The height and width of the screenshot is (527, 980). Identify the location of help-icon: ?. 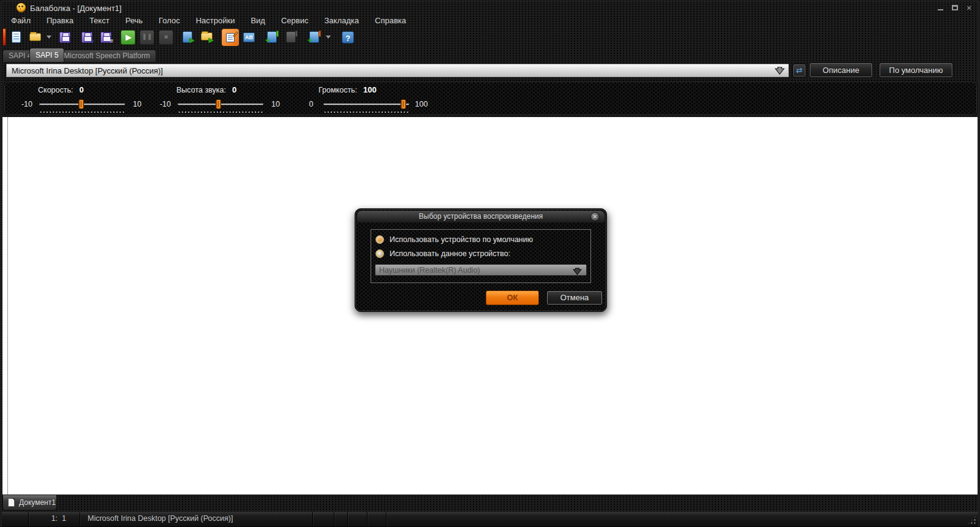
(348, 37).